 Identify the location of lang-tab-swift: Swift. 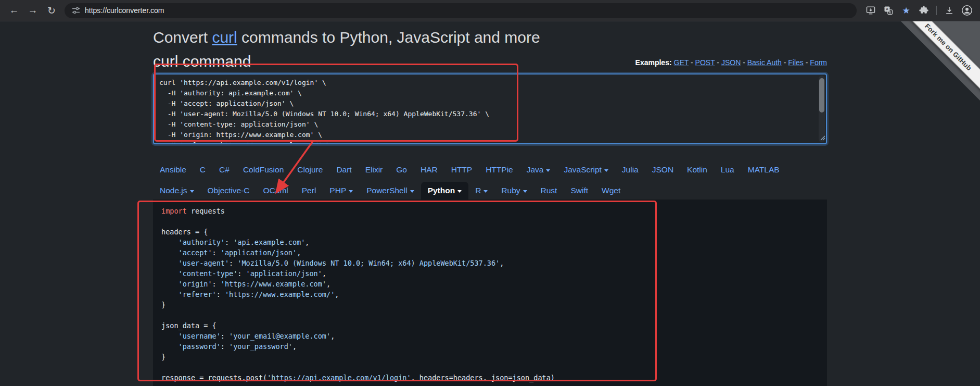
(579, 191).